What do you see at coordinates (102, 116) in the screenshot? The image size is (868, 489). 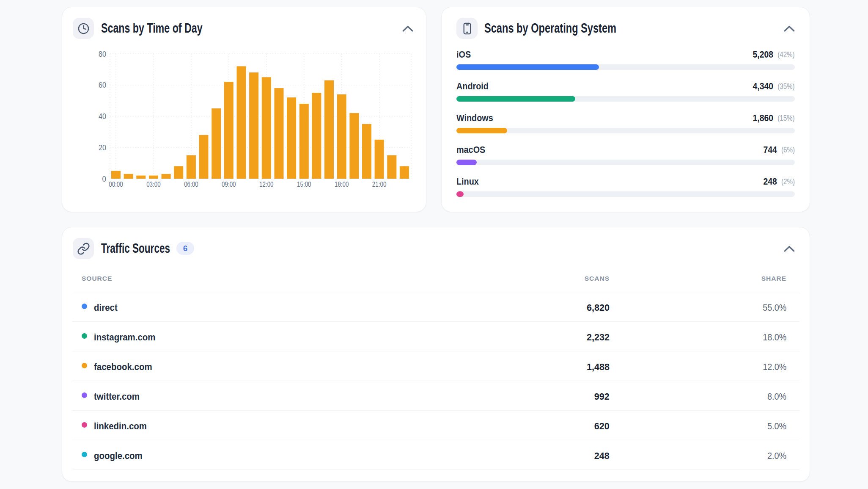 I see `svg-text: 40` at bounding box center [102, 116].